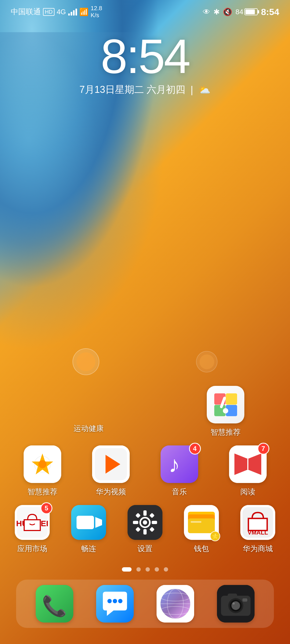  What do you see at coordinates (228, 12) in the screenshot?
I see `mute-icon: 🔇` at bounding box center [228, 12].